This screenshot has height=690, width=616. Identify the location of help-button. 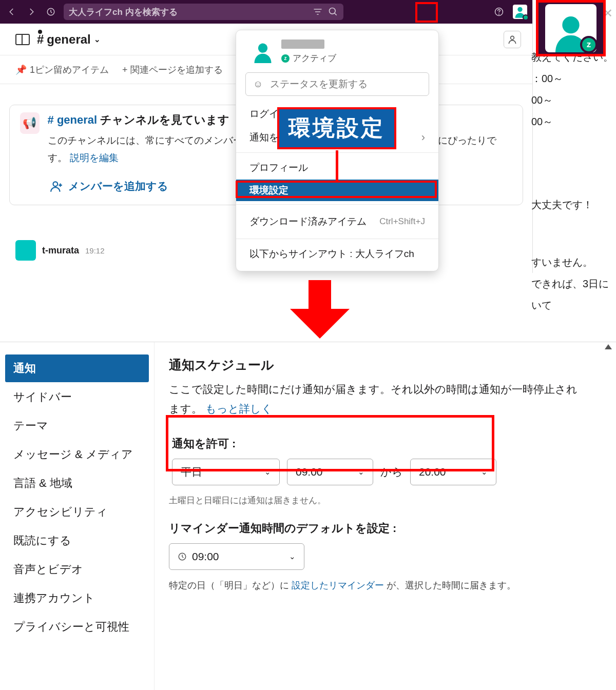
(499, 12).